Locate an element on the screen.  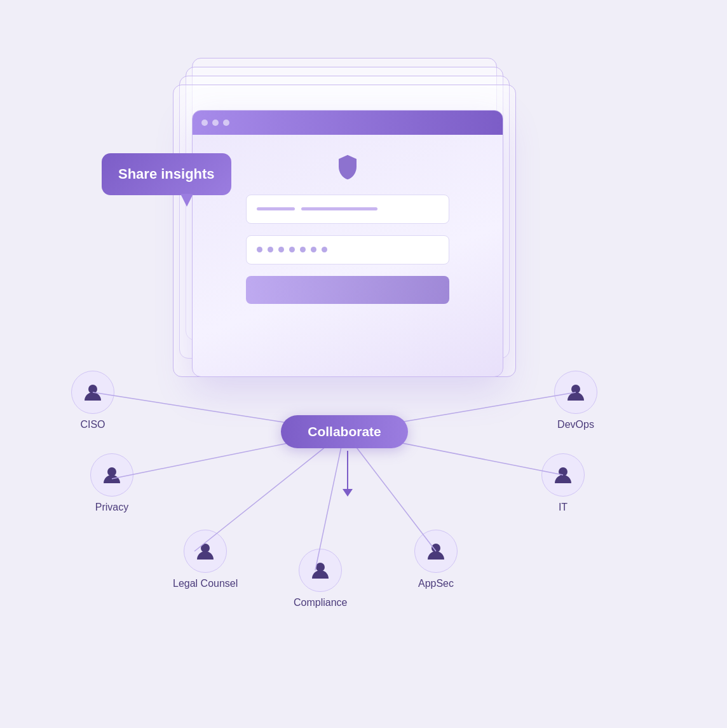
share-insights-bubble: Share insights is located at coordinates (166, 174).